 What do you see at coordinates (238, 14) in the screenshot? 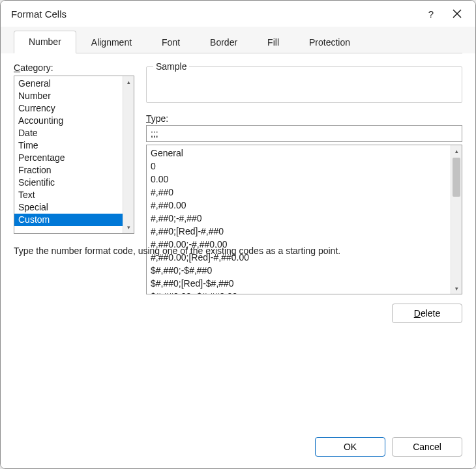
I see `titlebar: Format Cells ?` at bounding box center [238, 14].